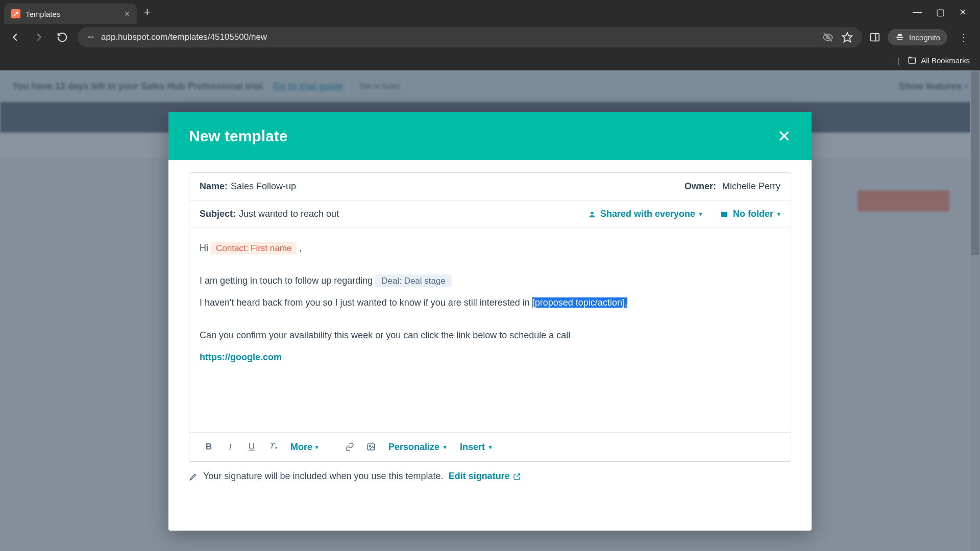 This screenshot has height=551, width=980. Describe the element at coordinates (963, 12) in the screenshot. I see `close-window-icon: ✕` at that location.